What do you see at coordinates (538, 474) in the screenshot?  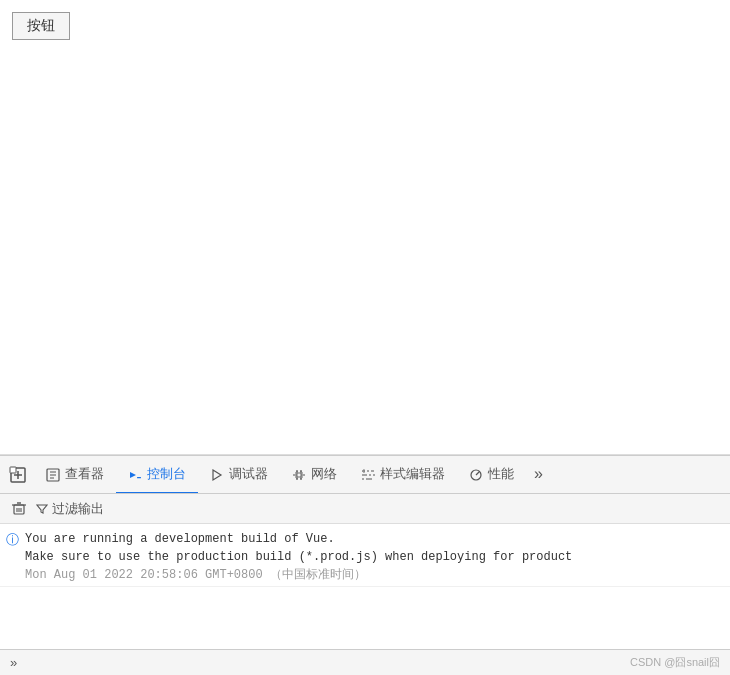 I see `more-tabs-icon: »` at bounding box center [538, 474].